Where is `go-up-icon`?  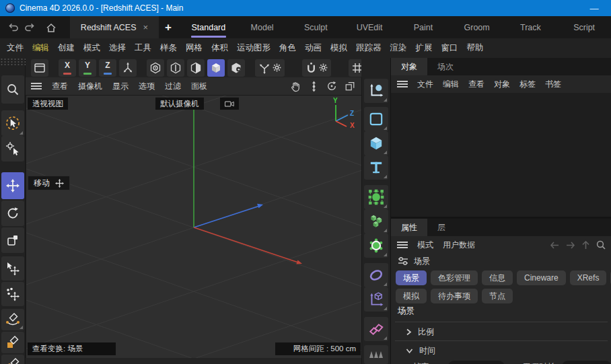 go-up-icon is located at coordinates (585, 245).